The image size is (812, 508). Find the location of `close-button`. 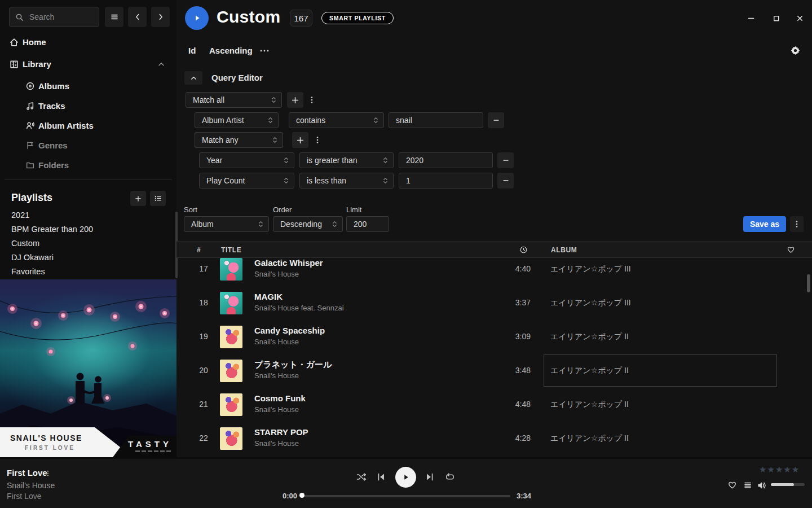

close-button is located at coordinates (800, 18).